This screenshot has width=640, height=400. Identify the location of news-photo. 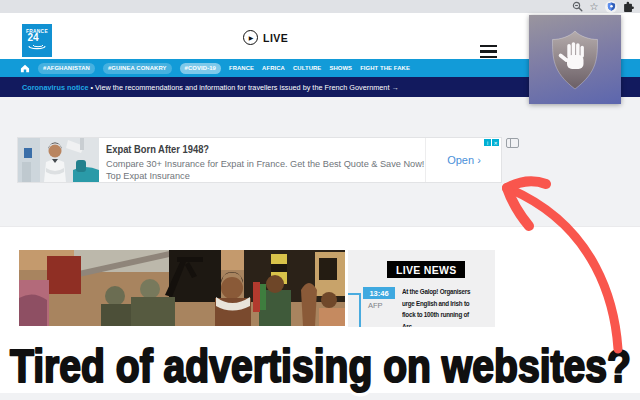
(182, 288).